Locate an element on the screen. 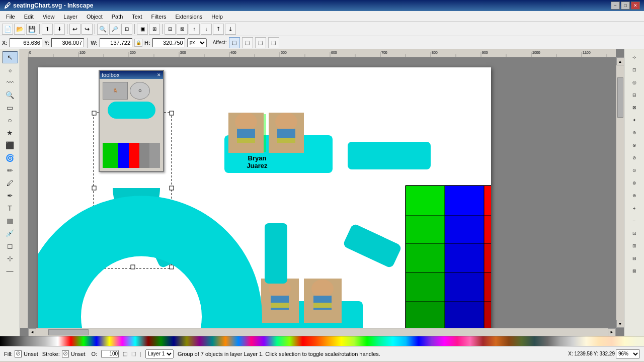 The height and width of the screenshot is (362, 644). color-bar-blue is located at coordinates (124, 155).